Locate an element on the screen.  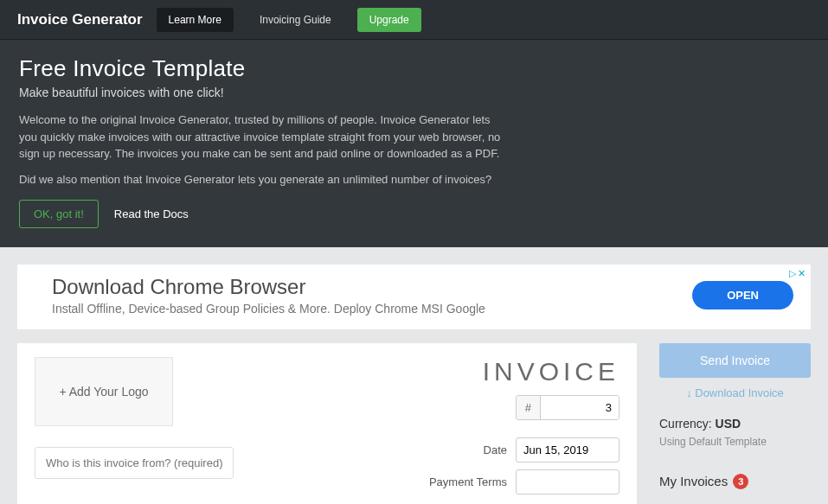
adchoices-icon: ▷ is located at coordinates (793, 273).